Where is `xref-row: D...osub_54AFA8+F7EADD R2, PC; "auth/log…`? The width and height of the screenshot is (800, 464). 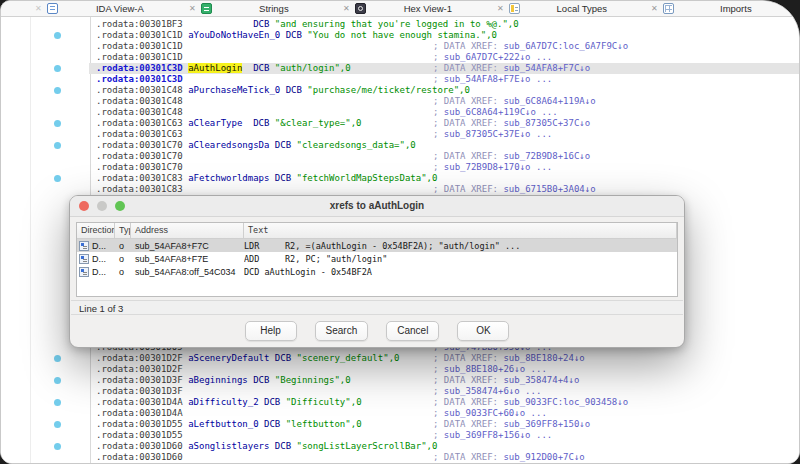
xref-row: D...osub_54AFA8+F7EADD R2, PC; "auth/log… is located at coordinates (377, 258).